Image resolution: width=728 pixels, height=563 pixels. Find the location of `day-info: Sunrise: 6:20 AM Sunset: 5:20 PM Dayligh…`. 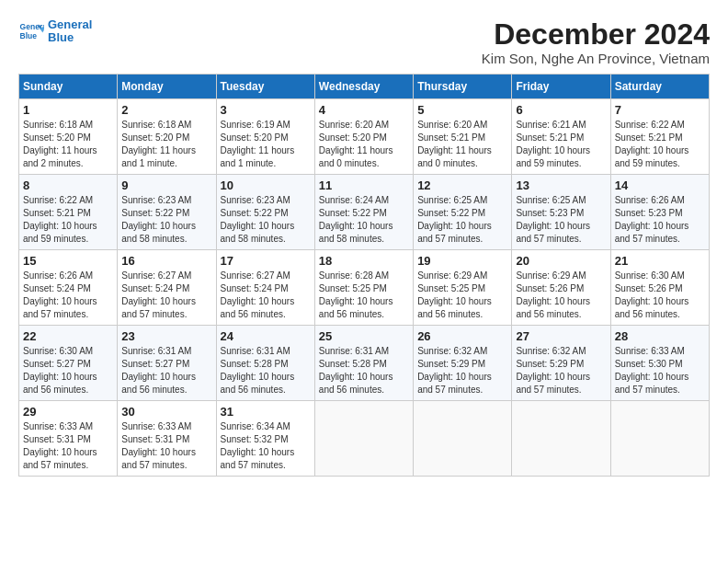

day-info: Sunrise: 6:20 AM Sunset: 5:20 PM Dayligh… is located at coordinates (364, 144).